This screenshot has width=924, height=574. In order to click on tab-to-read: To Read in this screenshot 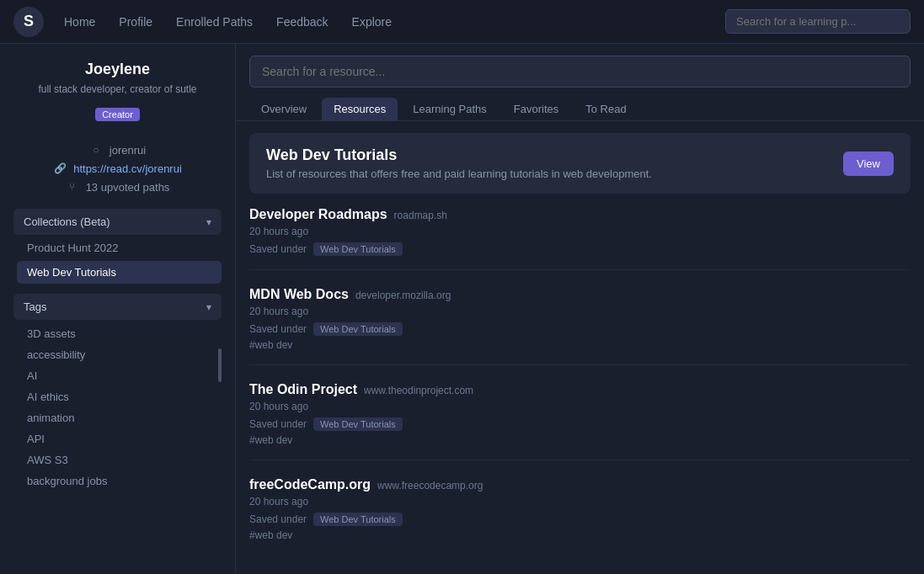, I will do `click(606, 109)`.